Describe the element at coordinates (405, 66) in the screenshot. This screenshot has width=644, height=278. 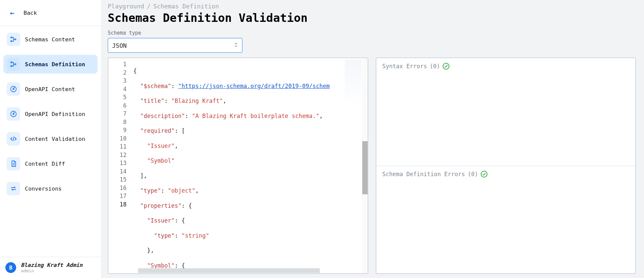
I see `syntax-errors-label: Syntax Errors` at that location.